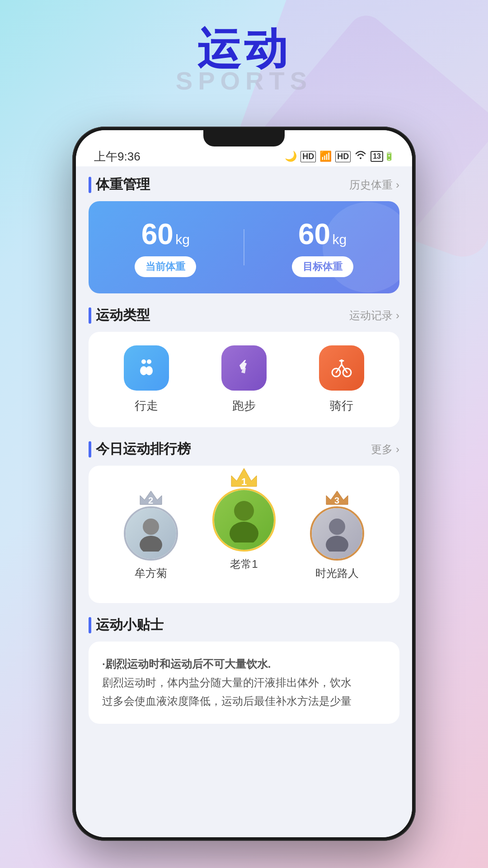 The width and height of the screenshot is (488, 868). I want to click on ranking-more-link: 更多 ›, so click(385, 449).